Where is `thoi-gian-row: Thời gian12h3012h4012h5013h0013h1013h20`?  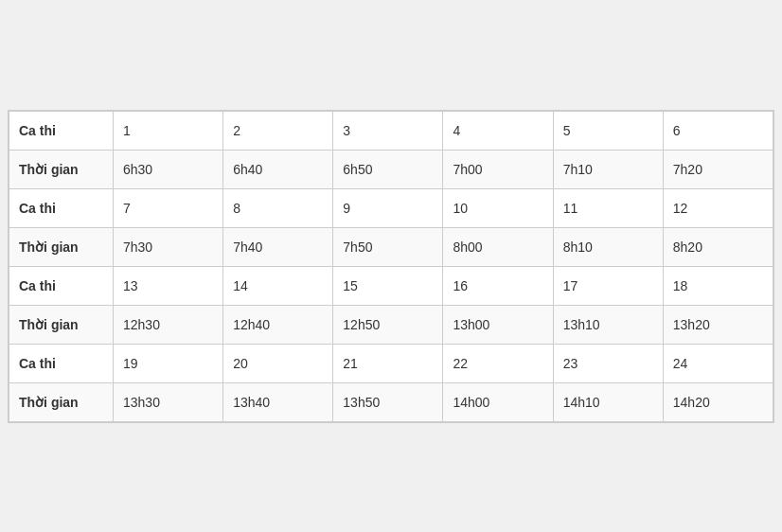
thoi-gian-row: Thời gian12h3012h4012h5013h0013h1013h20 is located at coordinates (392, 324).